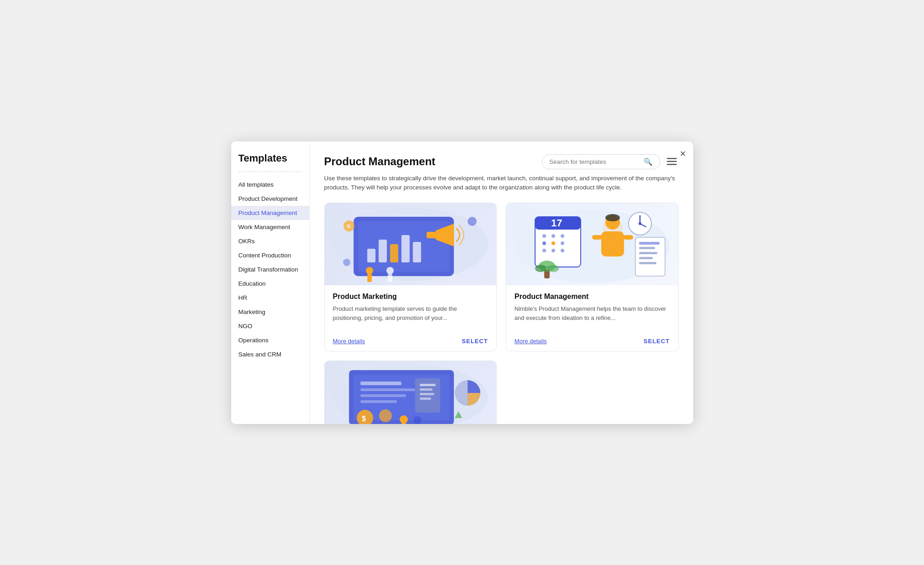  Describe the element at coordinates (410, 309) in the screenshot. I see `card-body-product-marketing: Product Marketing Product marketing temp…` at that location.